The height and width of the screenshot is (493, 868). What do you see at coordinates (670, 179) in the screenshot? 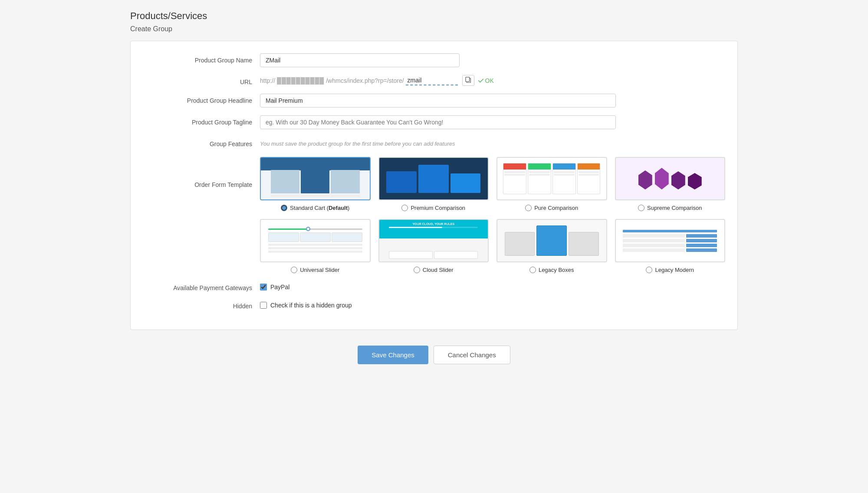
I see `template-thumb-supreme` at bounding box center [670, 179].